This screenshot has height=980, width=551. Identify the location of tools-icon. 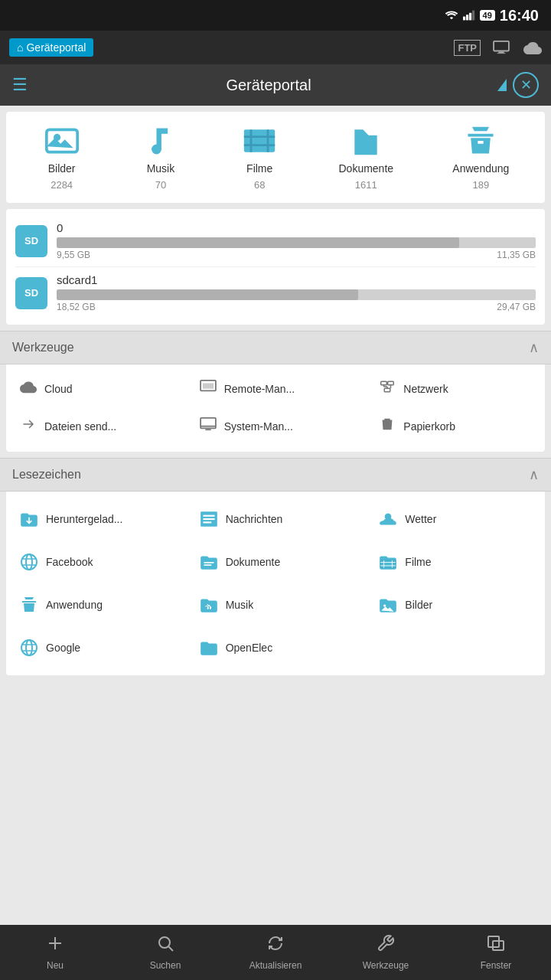
(386, 946).